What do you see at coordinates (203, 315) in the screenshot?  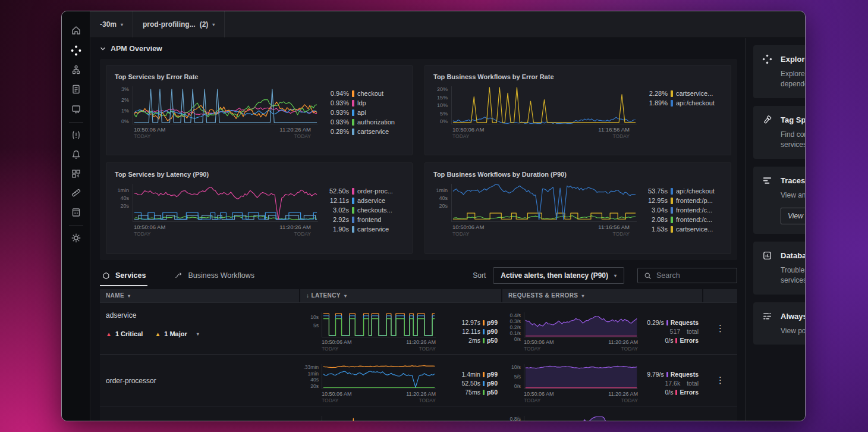 I see `service-name: adservice` at bounding box center [203, 315].